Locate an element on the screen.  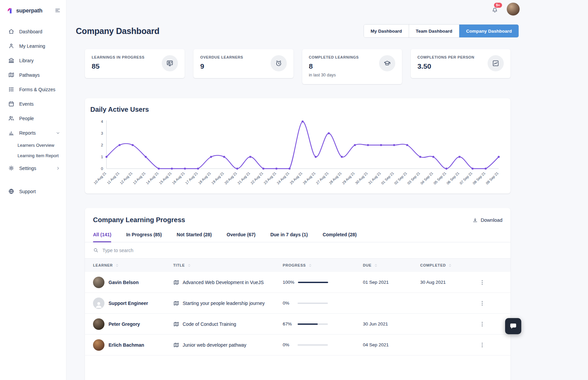
sidebar-item-dashboard: Dashboard is located at coordinates (33, 32).